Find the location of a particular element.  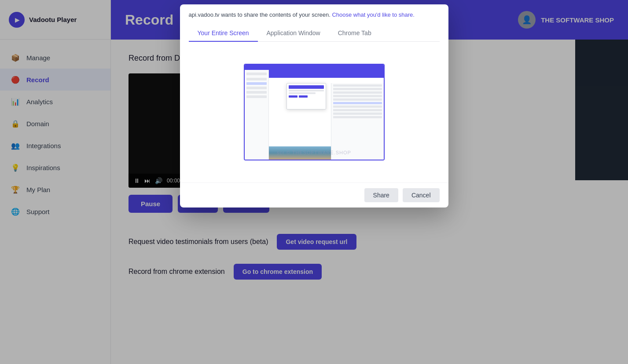

screen-preview: scr © THESOFTWARE.SHOP is located at coordinates (314, 112).